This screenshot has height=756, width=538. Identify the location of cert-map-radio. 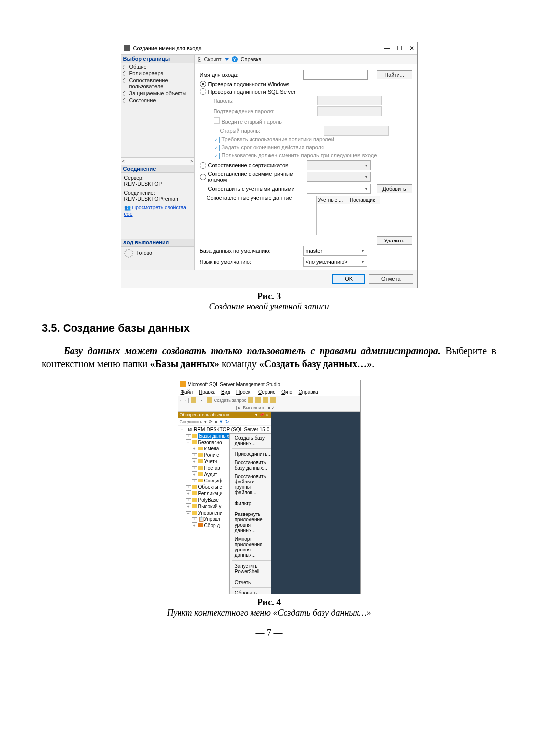
(203, 166).